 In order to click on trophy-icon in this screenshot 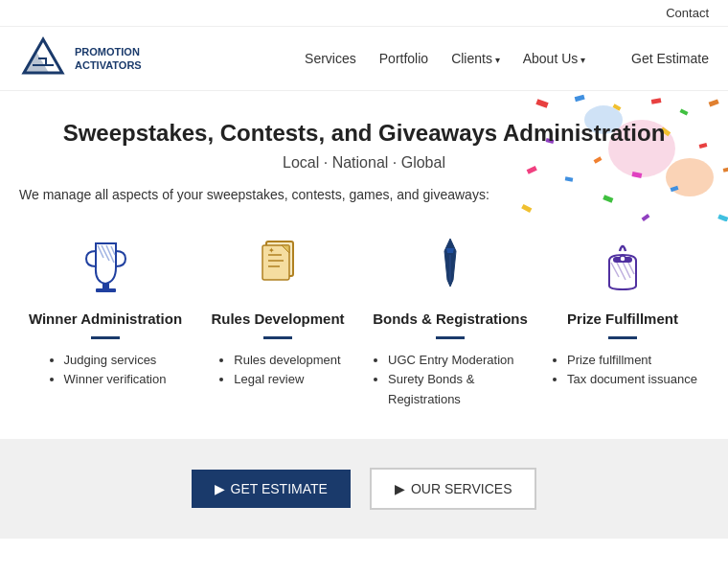, I will do `click(105, 264)`.